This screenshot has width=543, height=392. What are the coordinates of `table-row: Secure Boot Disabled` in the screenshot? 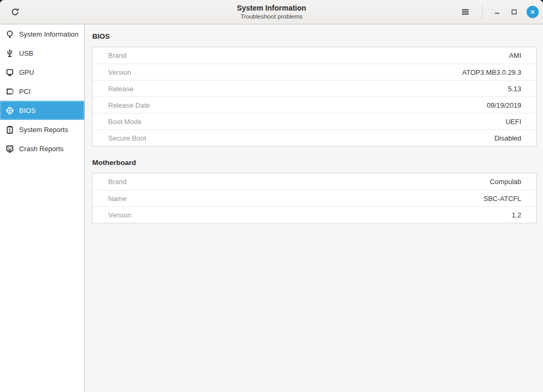 It's located at (314, 138).